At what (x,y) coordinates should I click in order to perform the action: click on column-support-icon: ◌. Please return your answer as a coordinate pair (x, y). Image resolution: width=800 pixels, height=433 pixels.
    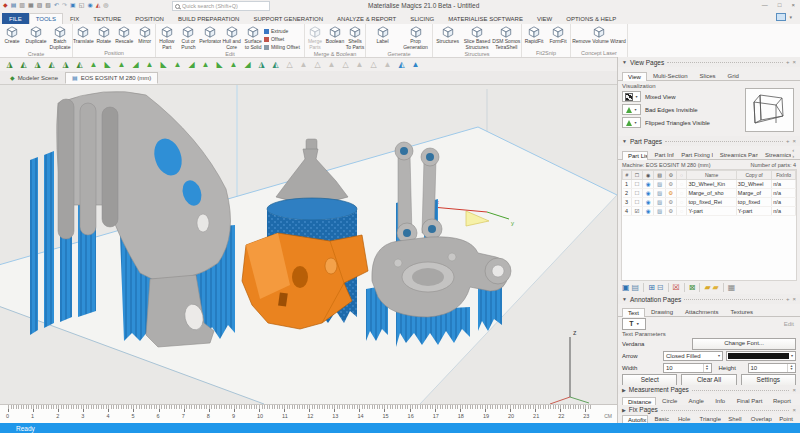
    Looking at the image, I should click on (682, 176).